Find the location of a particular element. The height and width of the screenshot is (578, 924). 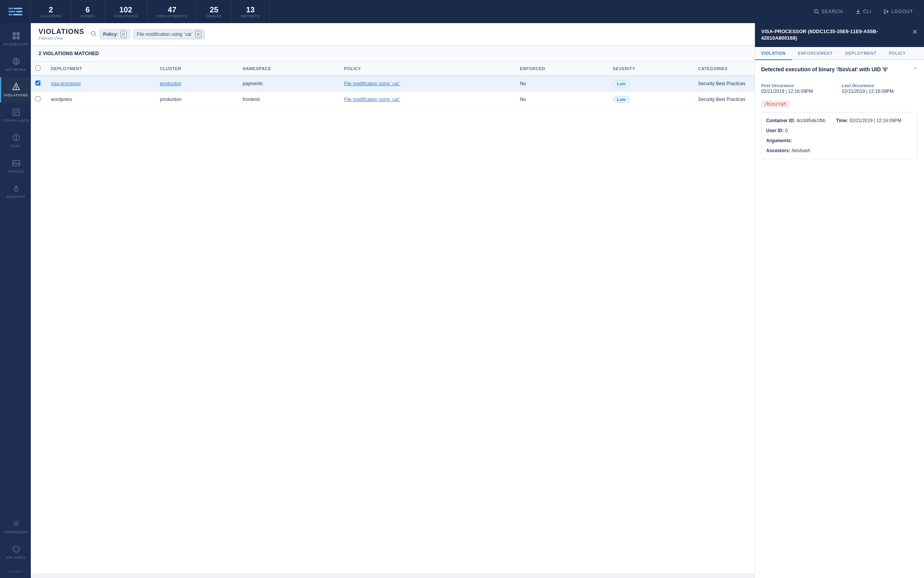

col-cluster: Cluster is located at coordinates (196, 69).